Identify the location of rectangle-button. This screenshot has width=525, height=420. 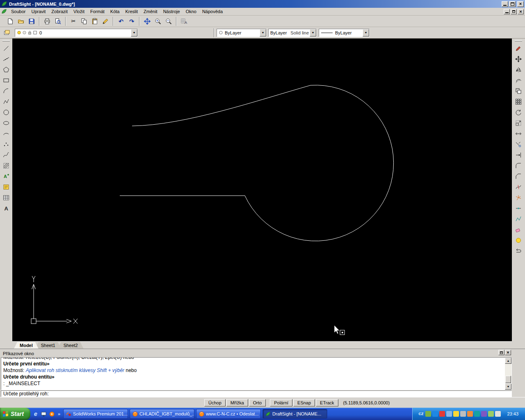
(6, 80).